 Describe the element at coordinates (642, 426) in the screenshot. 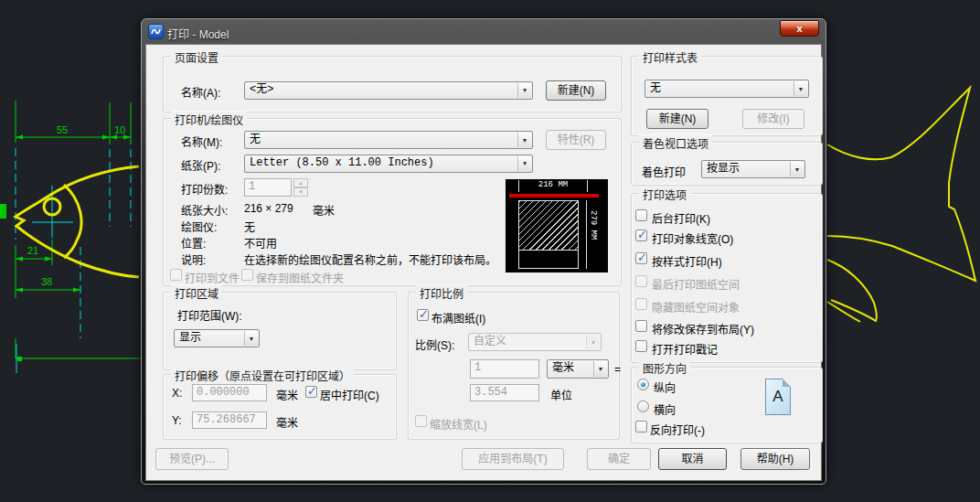

I see `plot-upside-down-checkbox` at that location.